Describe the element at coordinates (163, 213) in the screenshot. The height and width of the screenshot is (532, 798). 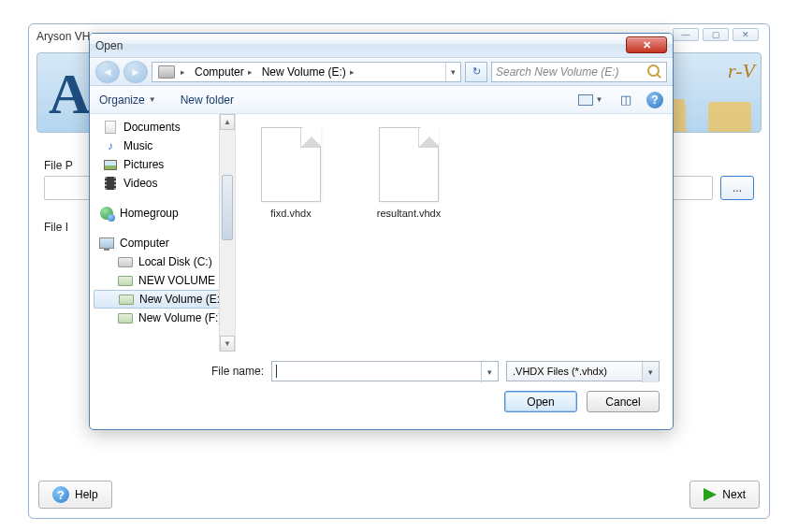
I see `tree-homegroup: Homegroup` at that location.